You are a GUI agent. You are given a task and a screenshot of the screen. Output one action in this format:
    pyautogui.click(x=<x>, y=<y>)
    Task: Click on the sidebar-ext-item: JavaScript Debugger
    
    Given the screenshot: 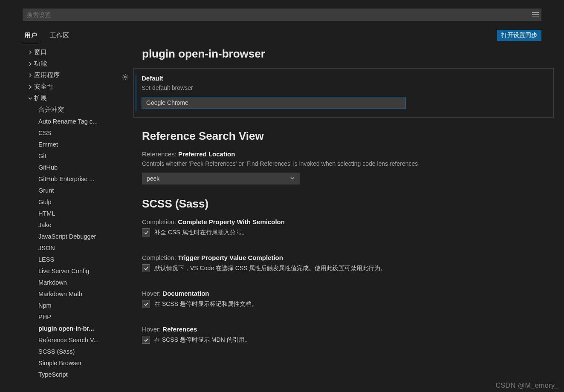 What is the action you would take?
    pyautogui.click(x=78, y=236)
    